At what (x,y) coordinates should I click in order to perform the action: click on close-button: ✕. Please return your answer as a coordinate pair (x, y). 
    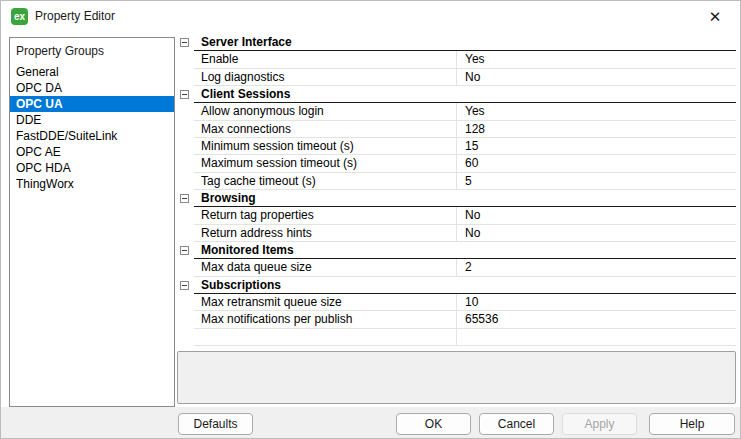
    Looking at the image, I should click on (715, 16).